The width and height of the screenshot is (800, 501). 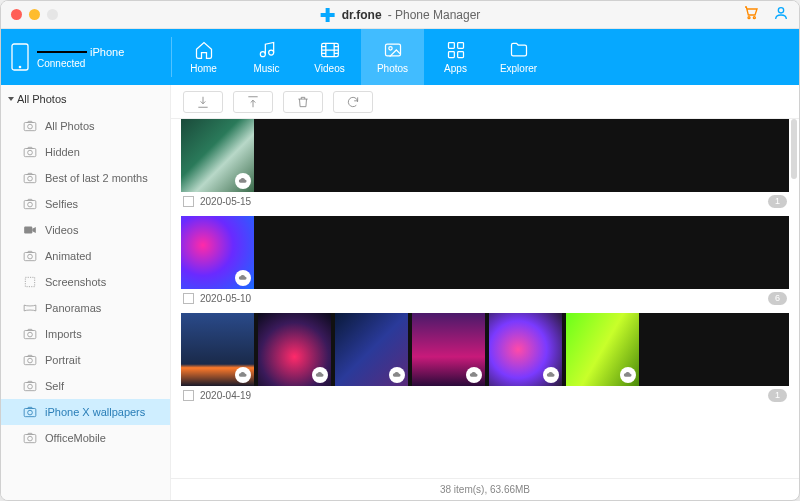 What do you see at coordinates (86, 57) in the screenshot?
I see `device-panel: iPhone Connected` at bounding box center [86, 57].